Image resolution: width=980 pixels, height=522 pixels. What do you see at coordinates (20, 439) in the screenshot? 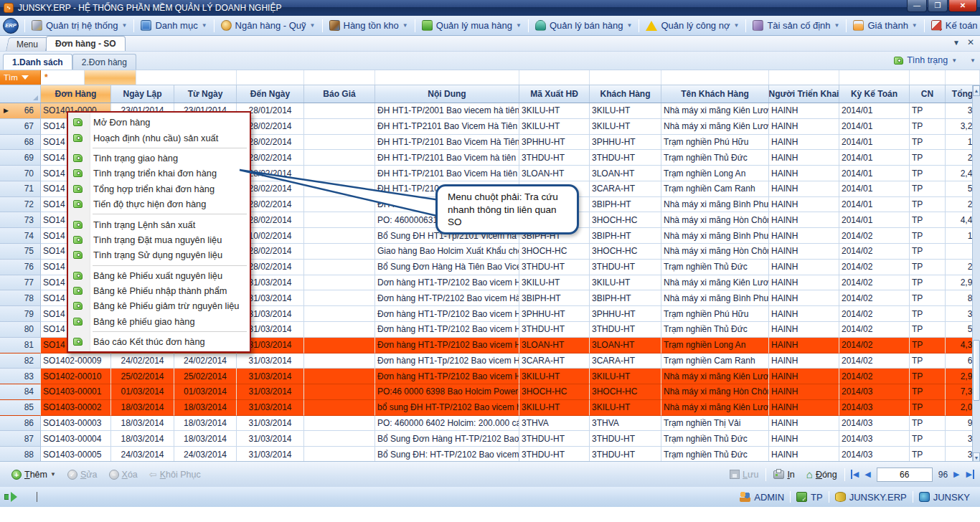
I see `row-header: 87` at bounding box center [20, 439].